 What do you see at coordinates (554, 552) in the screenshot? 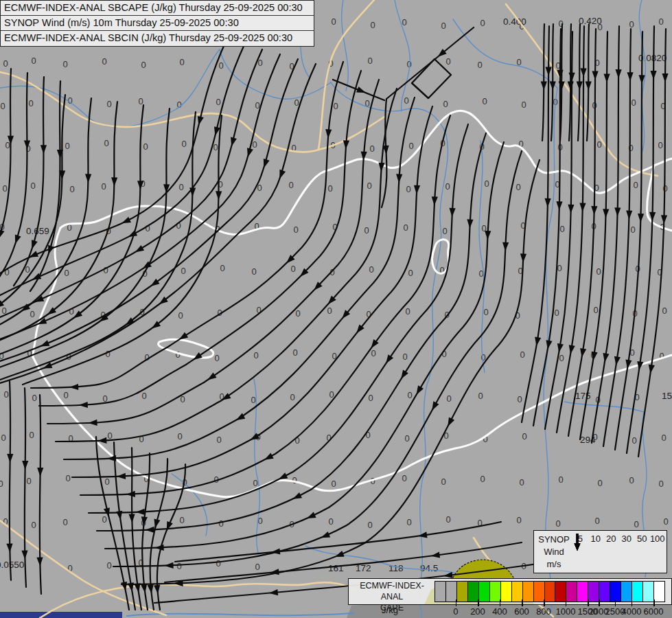
I see `wind-legend-title: SYNOP Wind m/s` at bounding box center [554, 552].